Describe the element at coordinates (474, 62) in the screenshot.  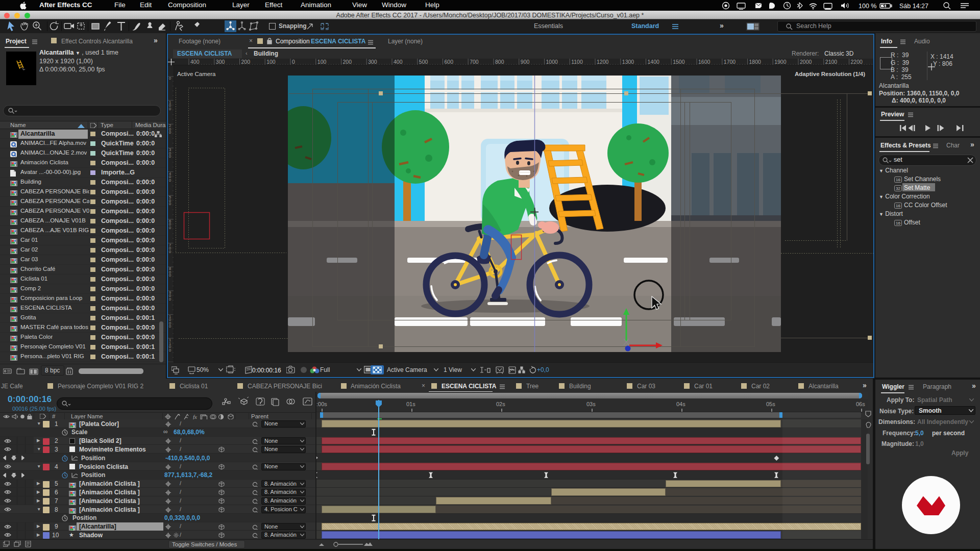
I see `svg-text: 700` at that location.